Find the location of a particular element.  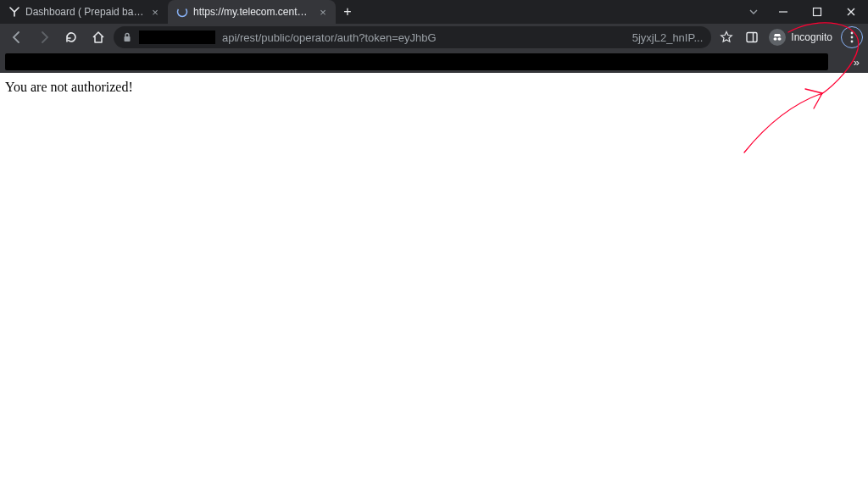

side-panel-button is located at coordinates (752, 37).